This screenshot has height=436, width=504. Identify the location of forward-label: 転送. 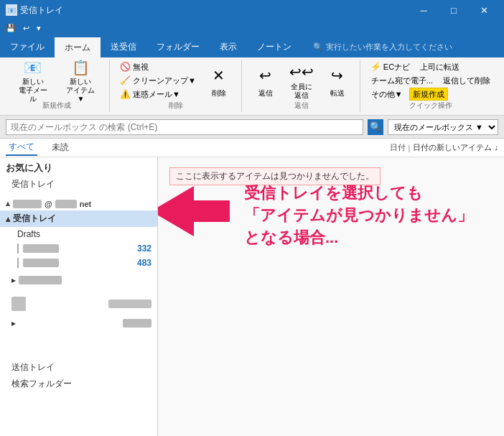
(337, 93).